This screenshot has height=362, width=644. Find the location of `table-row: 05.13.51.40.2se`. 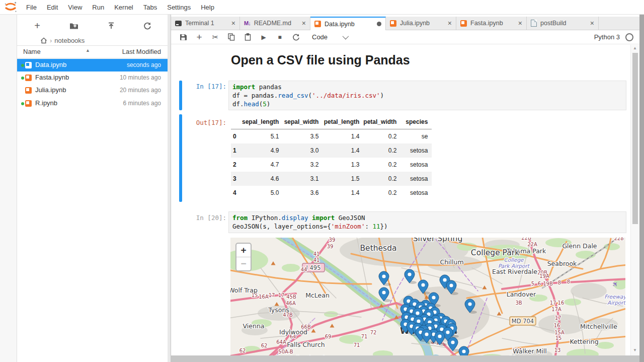

table-row: 05.13.51.40.2se is located at coordinates (331, 137).